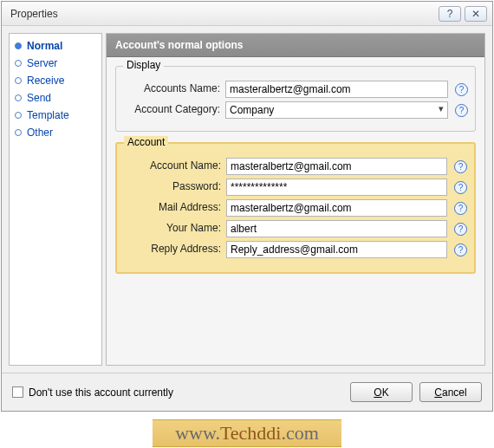 Image resolution: width=494 pixels, height=448 pixels. What do you see at coordinates (336, 110) in the screenshot?
I see `category-select: Company` at bounding box center [336, 110].